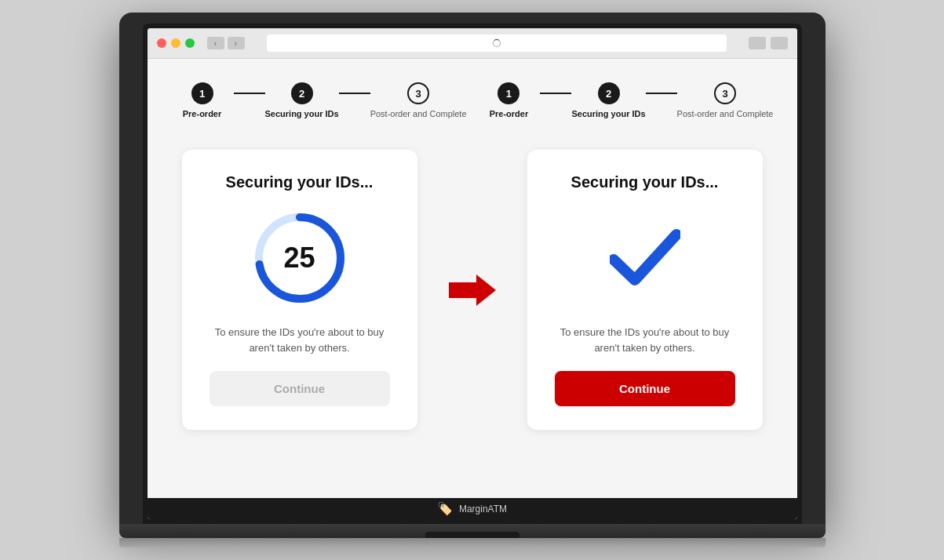 The image size is (944, 560). What do you see at coordinates (472, 535) in the screenshot?
I see `laptop-notch` at bounding box center [472, 535].